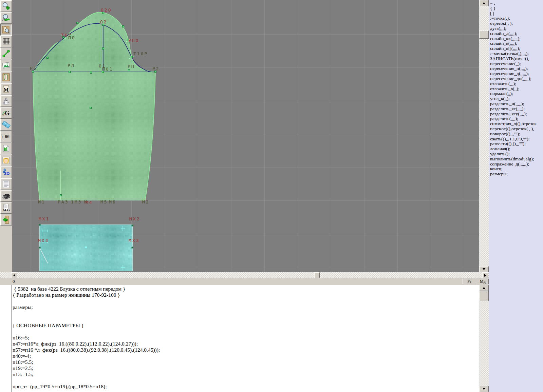 This screenshot has height=392, width=543. Describe the element at coordinates (517, 34) in the screenshot. I see `function-template-item: сплайн_д(,,,,);` at that location.